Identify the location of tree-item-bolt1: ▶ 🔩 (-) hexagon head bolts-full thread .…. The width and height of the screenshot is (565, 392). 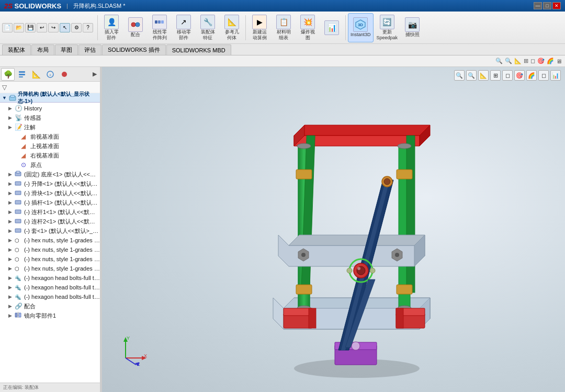
(50, 278).